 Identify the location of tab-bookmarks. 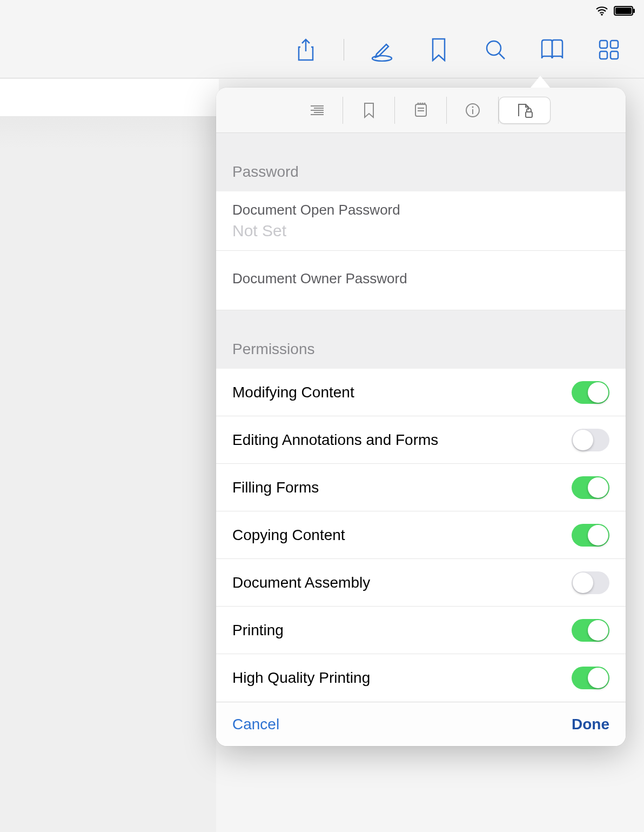
(369, 110).